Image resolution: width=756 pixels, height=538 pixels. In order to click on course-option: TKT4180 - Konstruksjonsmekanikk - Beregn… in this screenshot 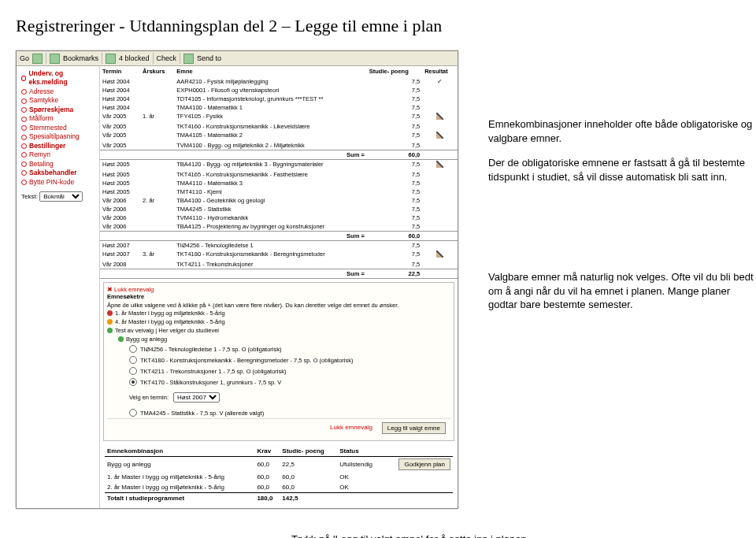, I will do `click(279, 360)`.